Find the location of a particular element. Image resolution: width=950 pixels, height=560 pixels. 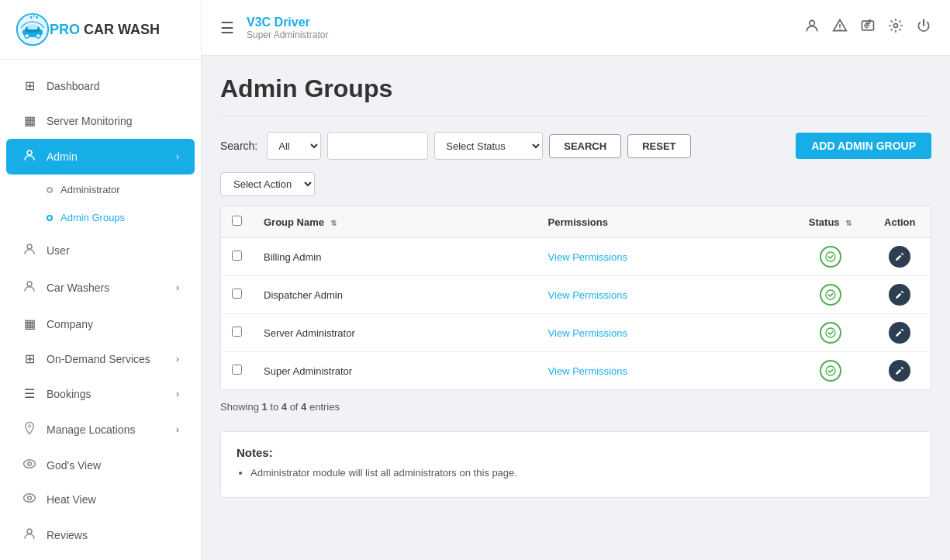

select-all-checkbox is located at coordinates (237, 220).